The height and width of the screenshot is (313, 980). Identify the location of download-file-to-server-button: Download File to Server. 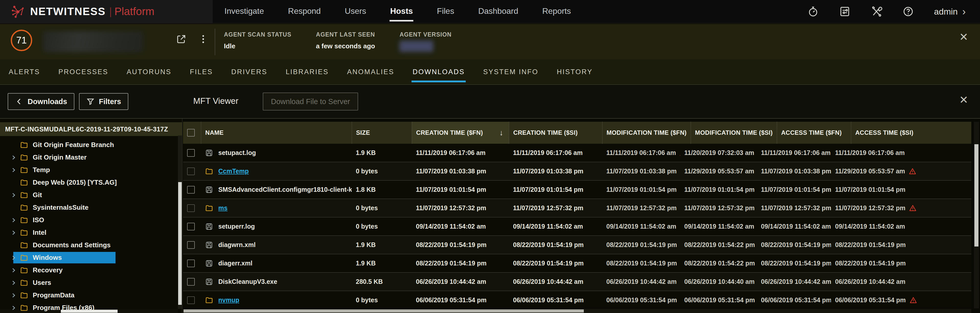
(310, 101).